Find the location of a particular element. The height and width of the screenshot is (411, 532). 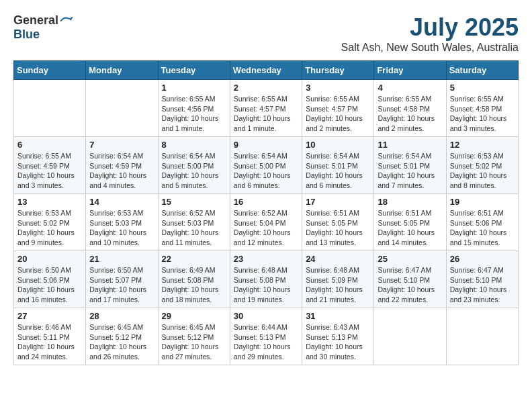

calendar-cell: 10Sunrise: 6:54 AMSunset: 5:01 PMDayligh… is located at coordinates (339, 165).